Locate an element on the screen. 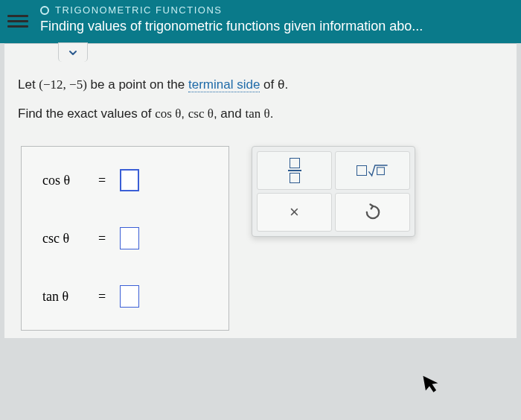  undo-button is located at coordinates (372, 212).